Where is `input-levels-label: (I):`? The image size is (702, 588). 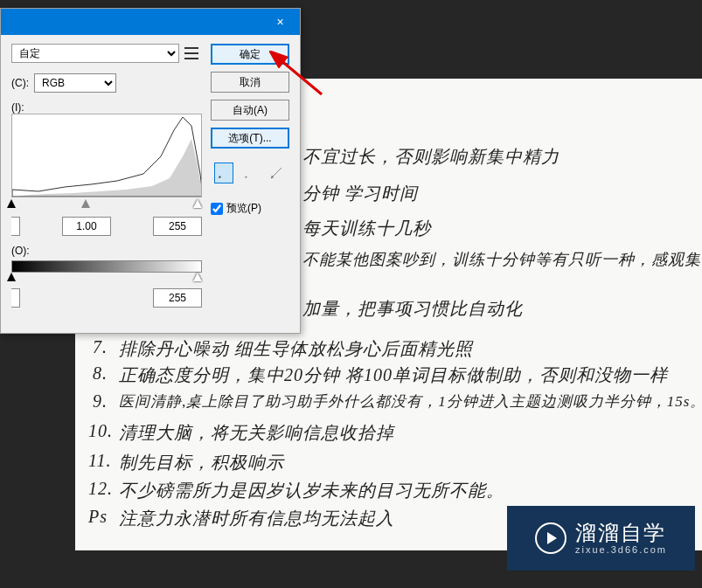
input-levels-label: (I): is located at coordinates (17, 107).